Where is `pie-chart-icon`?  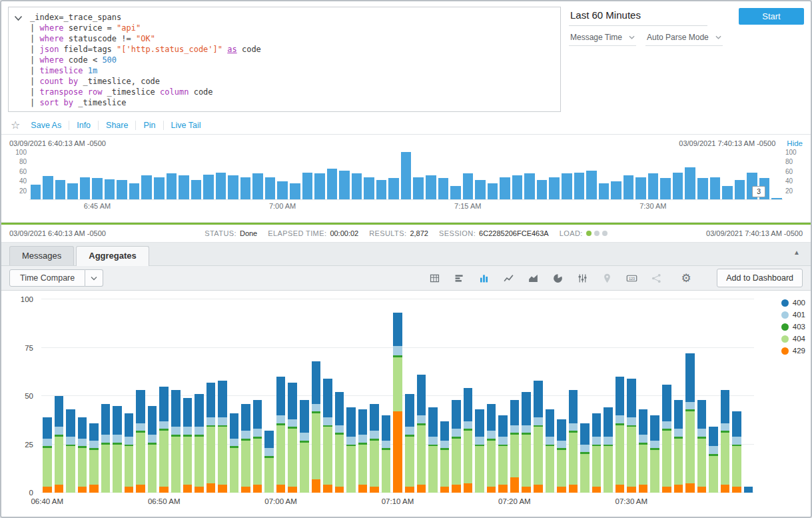
pie-chart-icon is located at coordinates (558, 278).